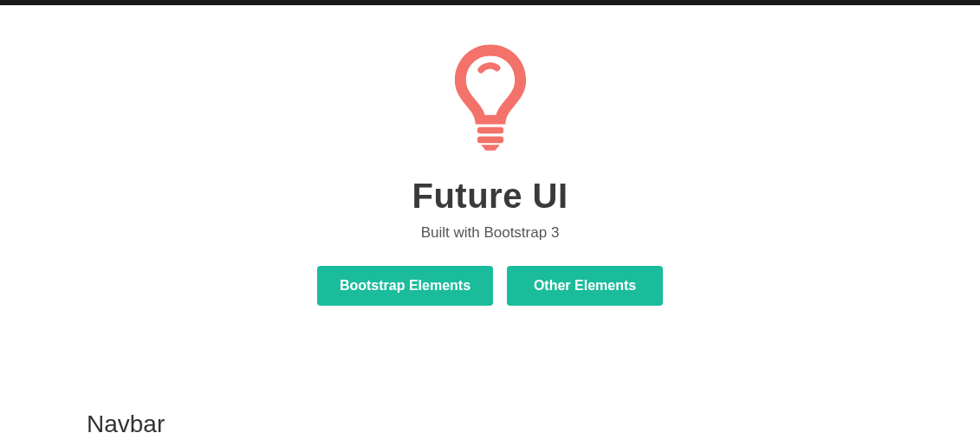  Describe the element at coordinates (490, 286) in the screenshot. I see `button-row: Bootstrap Elements Other Elements` at that location.